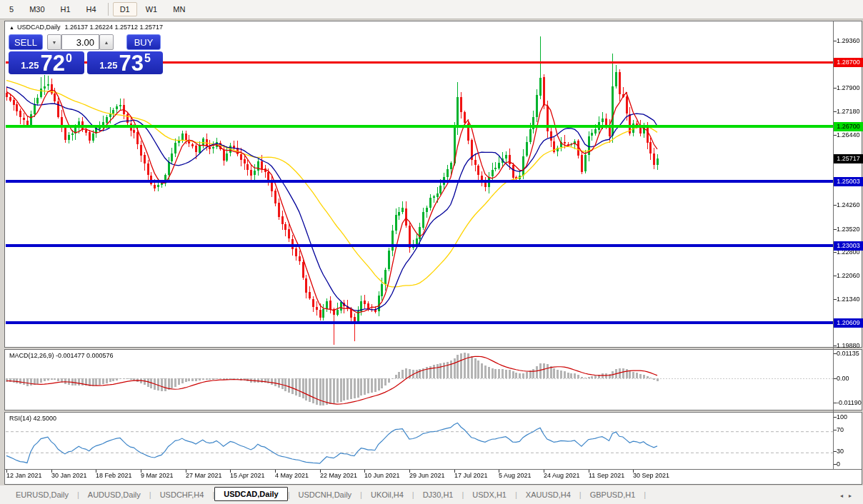 The height and width of the screenshot is (504, 863). Describe the element at coordinates (80, 42) in the screenshot. I see `volume-input: 3.00` at that location.